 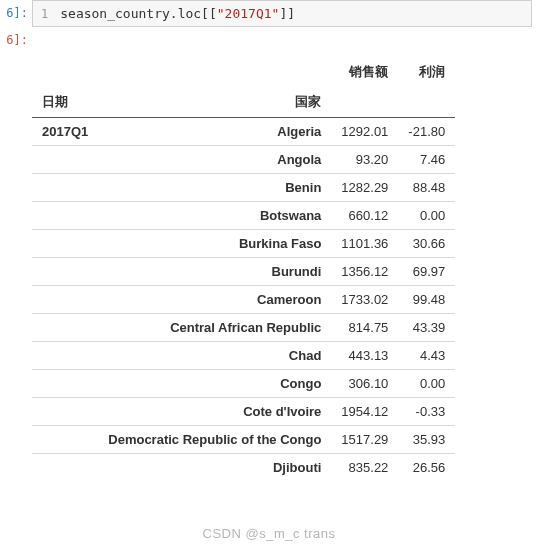 I want to click on date-index-cell: 2017Q1, so click(x=65, y=132).